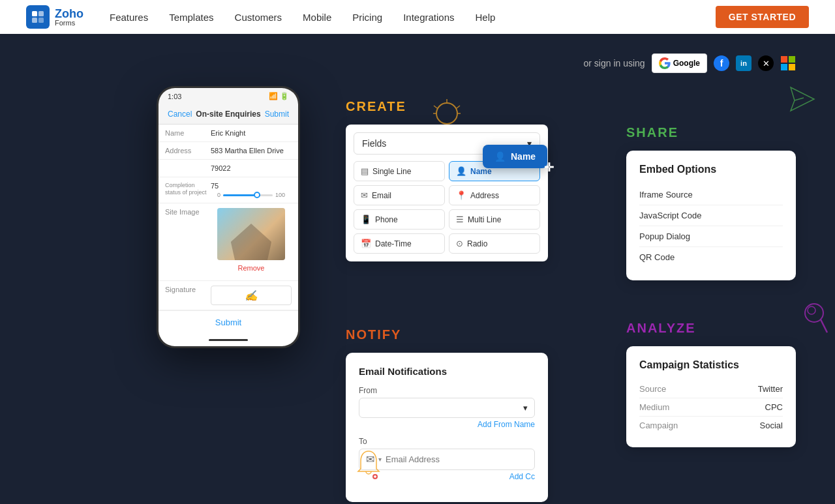 The height and width of the screenshot is (504, 835). What do you see at coordinates (447, 424) in the screenshot?
I see `notify-add-from-name-link: Add From Name` at bounding box center [447, 424].